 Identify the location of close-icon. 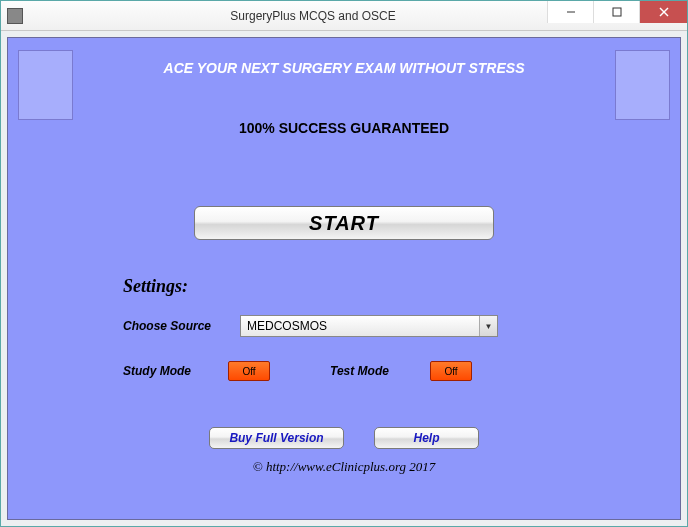
(664, 12).